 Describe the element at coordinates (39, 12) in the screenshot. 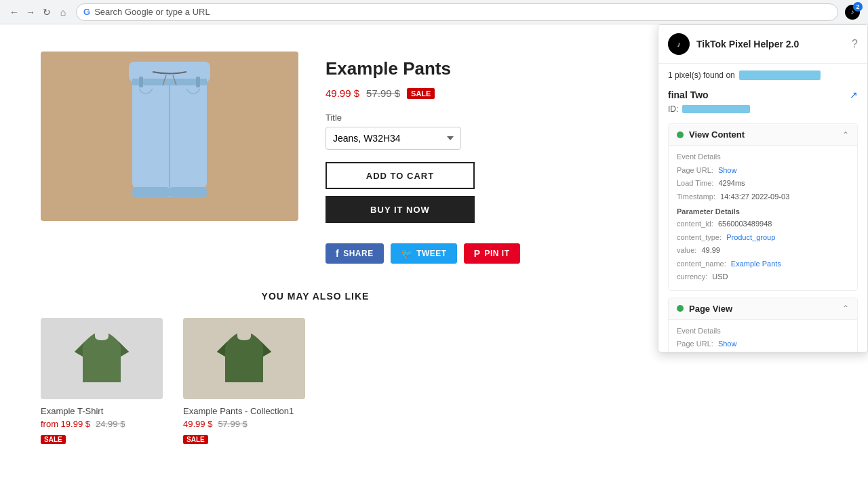

I see `browser-nav-icons: ← → ↻ ⌂` at that location.